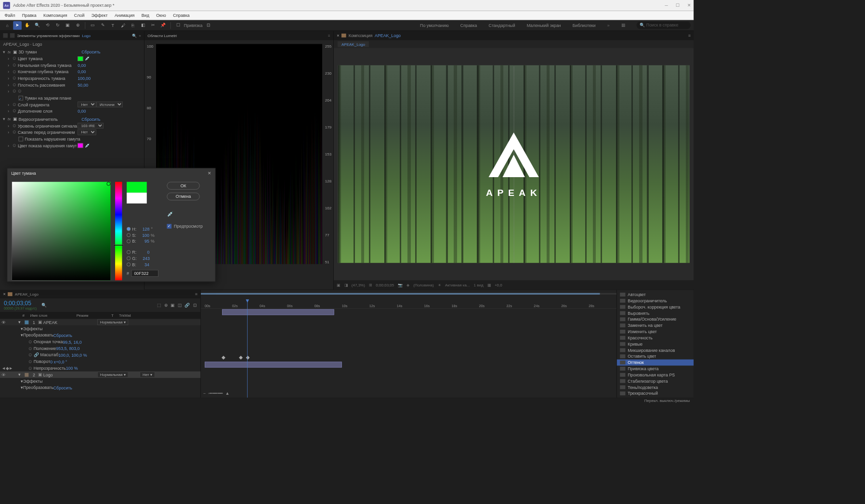 Image resolution: width=865 pixels, height=504 pixels. What do you see at coordinates (20, 303) in the screenshot?
I see `current-timecode: 0;00;03;05` at bounding box center [20, 303].